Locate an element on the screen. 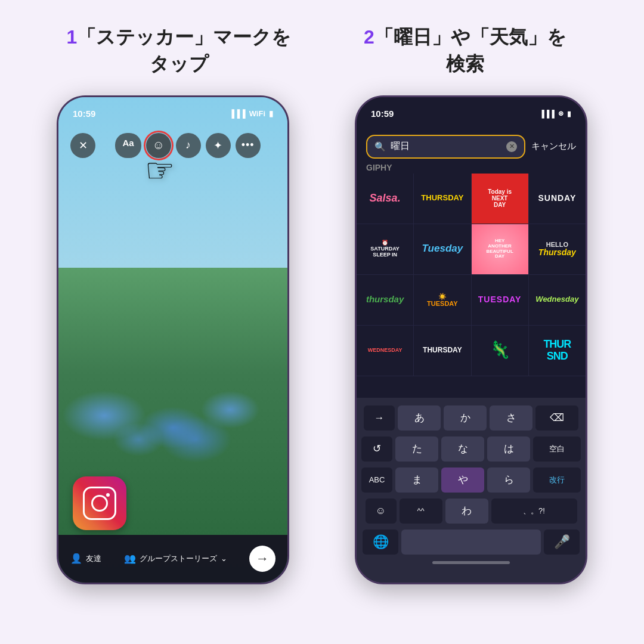 The image size is (644, 644). cancel-button: キャンセル is located at coordinates (553, 147).